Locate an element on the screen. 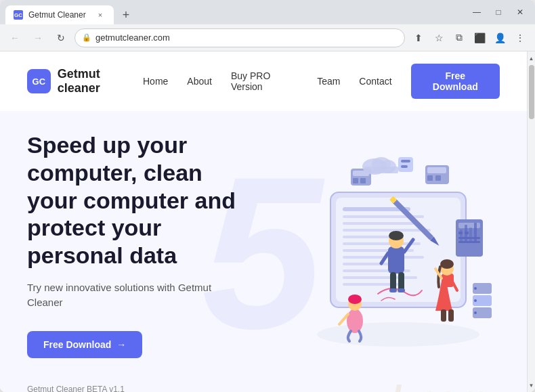  address-bar: 🔒 getmutcleaner.com is located at coordinates (240, 38).